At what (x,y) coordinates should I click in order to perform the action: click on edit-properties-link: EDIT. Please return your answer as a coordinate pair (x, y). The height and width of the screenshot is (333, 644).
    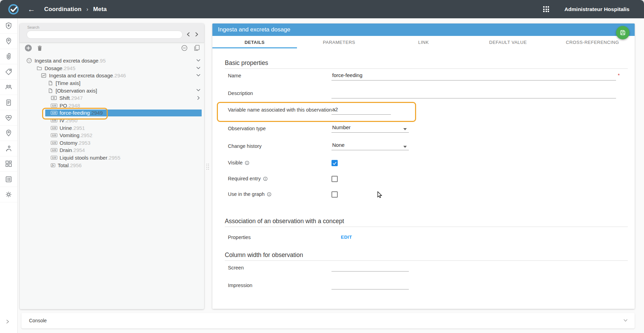
    Looking at the image, I should click on (346, 237).